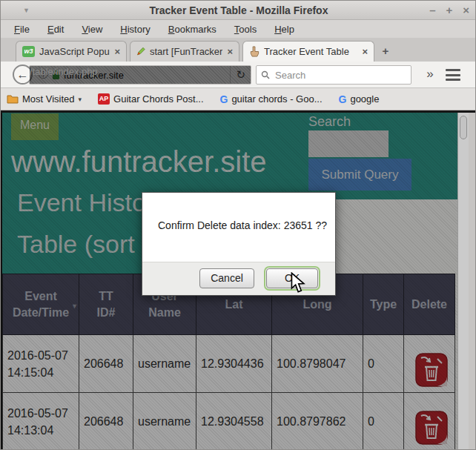 The height and width of the screenshot is (450, 476). I want to click on bookmarks-toolbar: Most Visited ▾ AP Guitar Chords Post... …, so click(239, 99).